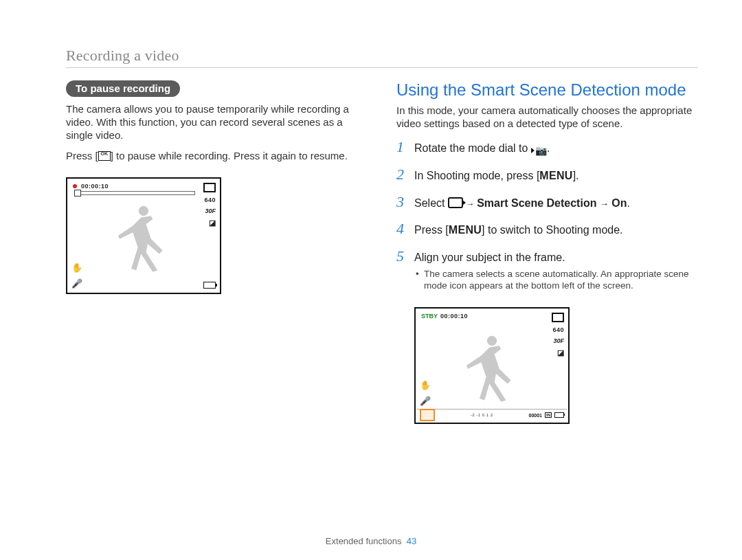 Image resolution: width=742 pixels, height=560 pixels. Describe the element at coordinates (212, 223) in the screenshot. I see `lcd1-metering-icon: ◪` at that location.